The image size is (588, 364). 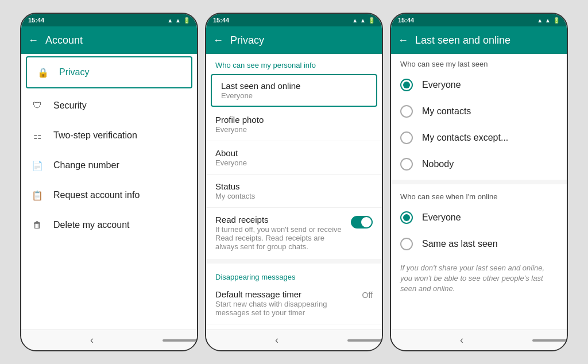 I want to click on read-receipts-title: Read receipts, so click(x=281, y=219).